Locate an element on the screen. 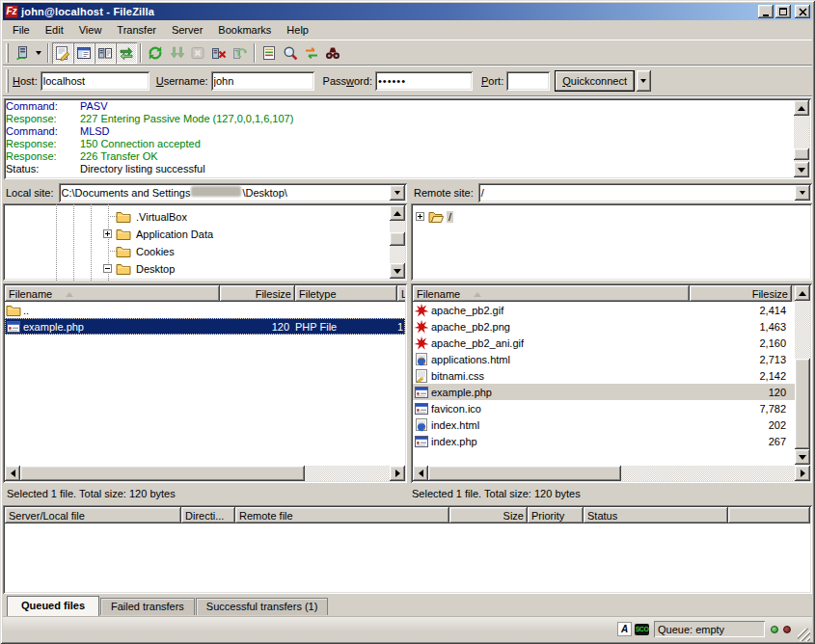  tab-queued-files: Queued files is located at coordinates (53, 605).